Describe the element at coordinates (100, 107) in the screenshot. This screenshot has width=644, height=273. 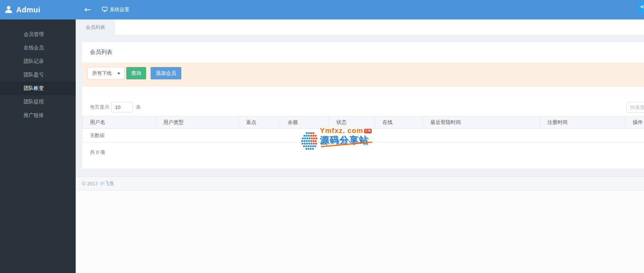
I see `page-size-label-before: 每页显示` at that location.